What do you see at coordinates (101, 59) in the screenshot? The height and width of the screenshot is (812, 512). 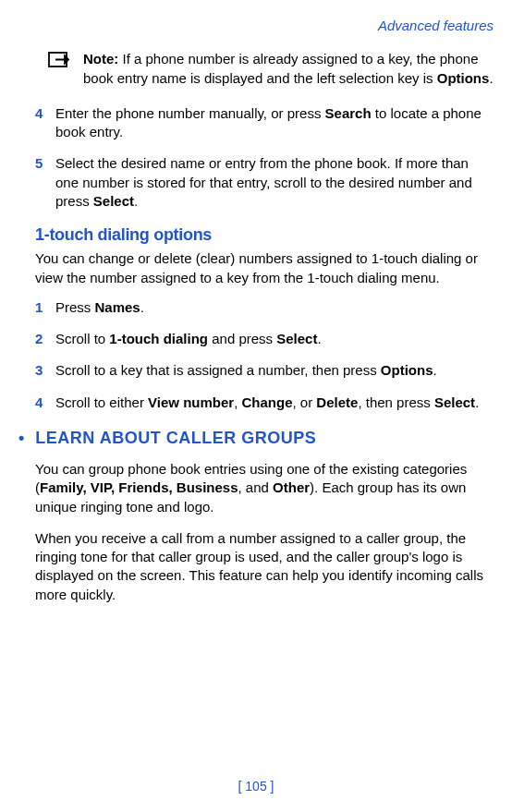 I see `note-label: Note:` at bounding box center [101, 59].